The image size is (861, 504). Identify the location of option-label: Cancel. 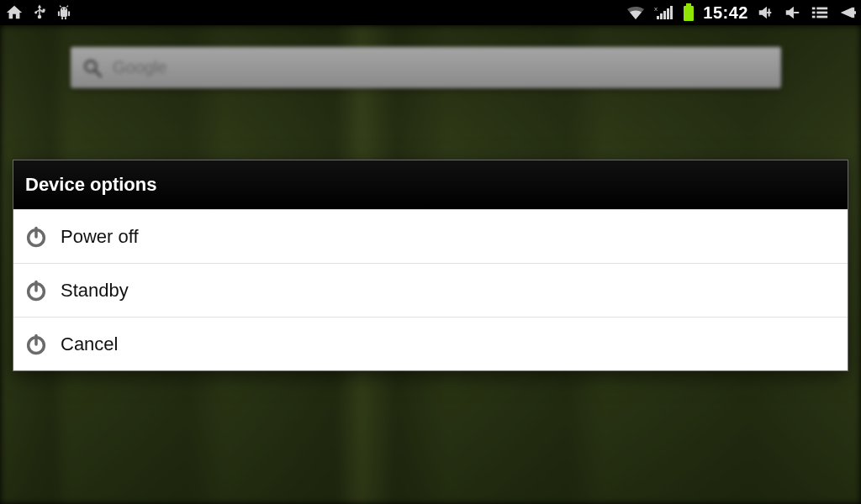
(89, 344).